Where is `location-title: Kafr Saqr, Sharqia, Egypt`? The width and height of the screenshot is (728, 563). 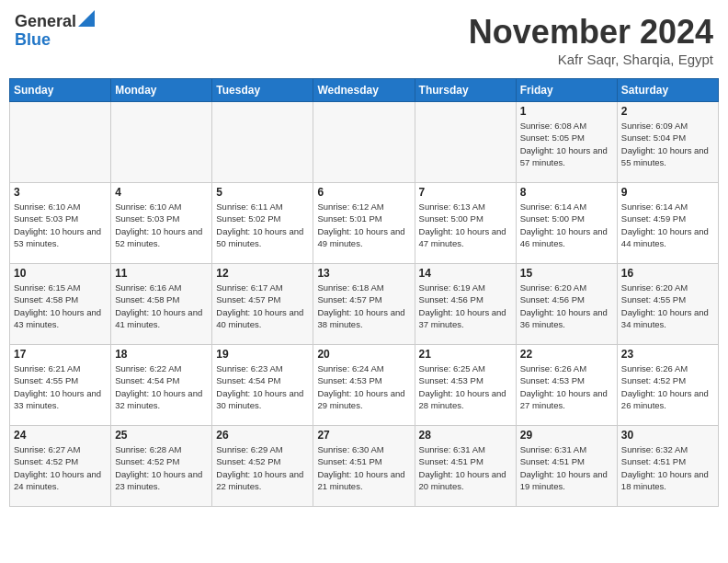
location-title: Kafr Saqr, Sharqia, Egypt is located at coordinates (591, 59).